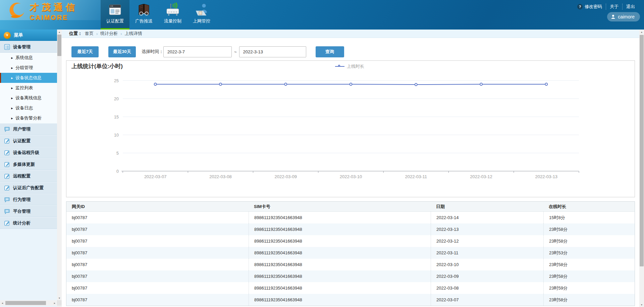  Describe the element at coordinates (614, 7) in the screenshot. I see `top-link-2: 关于` at that location.